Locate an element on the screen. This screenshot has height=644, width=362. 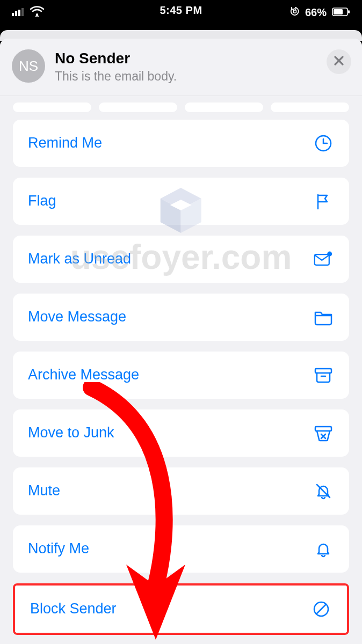
action-label: Flag is located at coordinates (42, 201).